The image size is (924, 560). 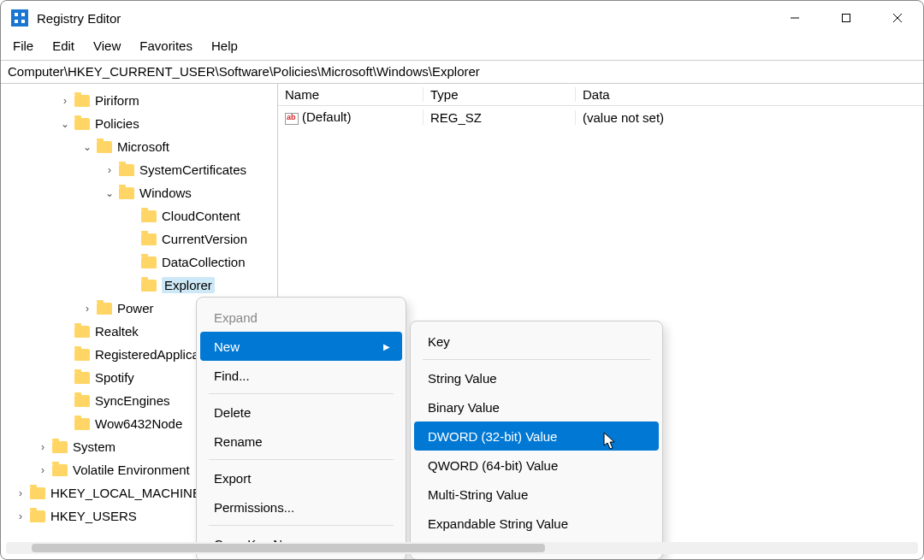 What do you see at coordinates (224, 46) in the screenshot?
I see `menu-help: Help` at bounding box center [224, 46].